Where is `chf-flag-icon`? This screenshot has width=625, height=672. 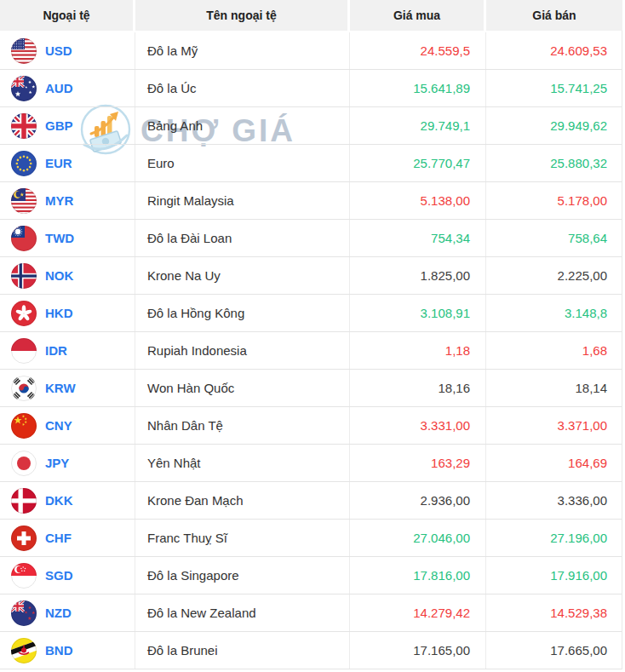 chf-flag-icon is located at coordinates (24, 538).